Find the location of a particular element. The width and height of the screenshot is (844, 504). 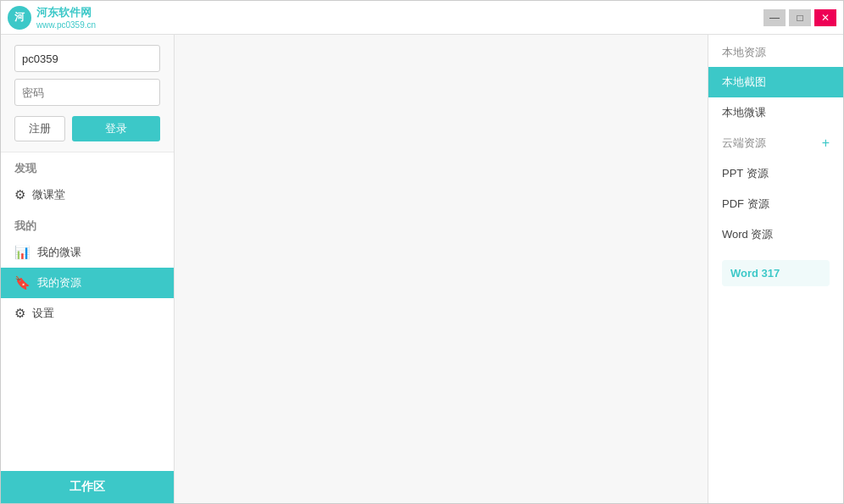

sidebar-footer: 工作区 is located at coordinates (87, 487).